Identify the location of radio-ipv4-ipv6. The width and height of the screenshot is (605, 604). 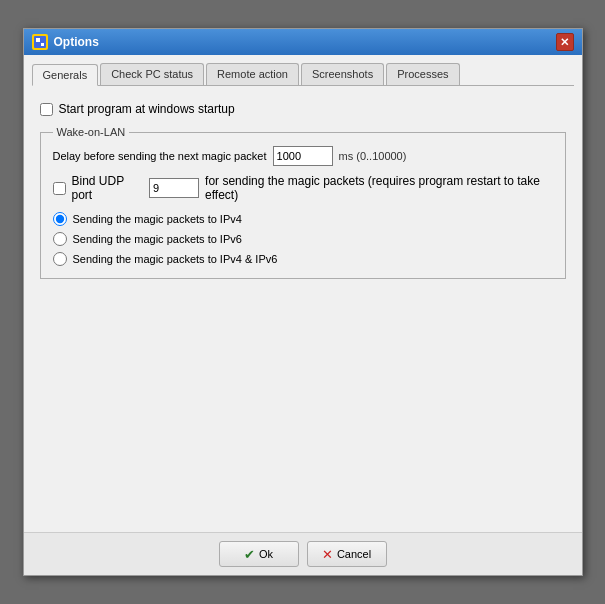
(60, 259).